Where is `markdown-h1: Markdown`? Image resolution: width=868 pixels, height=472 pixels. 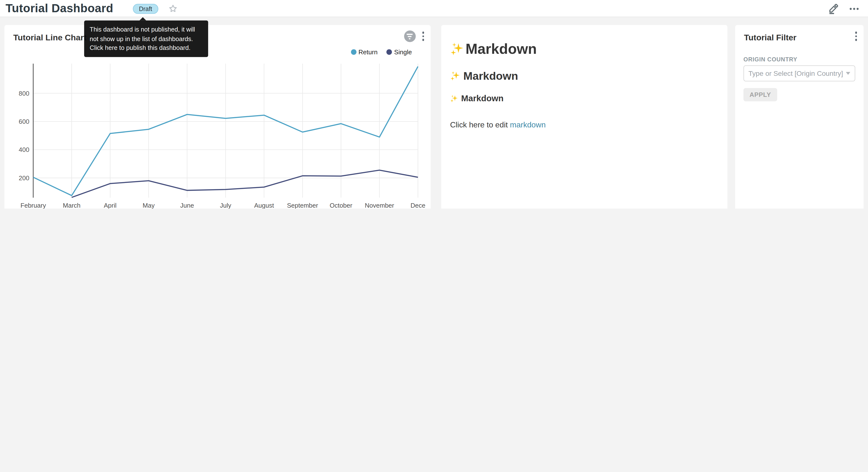
markdown-h1: Markdown is located at coordinates (584, 49).